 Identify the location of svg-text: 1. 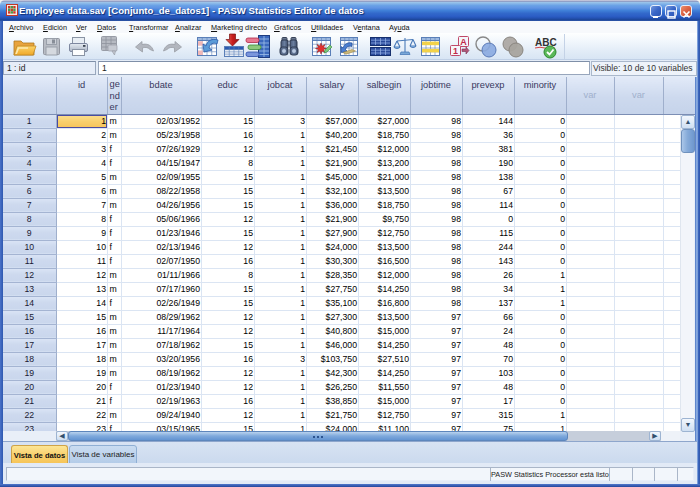
(456, 51).